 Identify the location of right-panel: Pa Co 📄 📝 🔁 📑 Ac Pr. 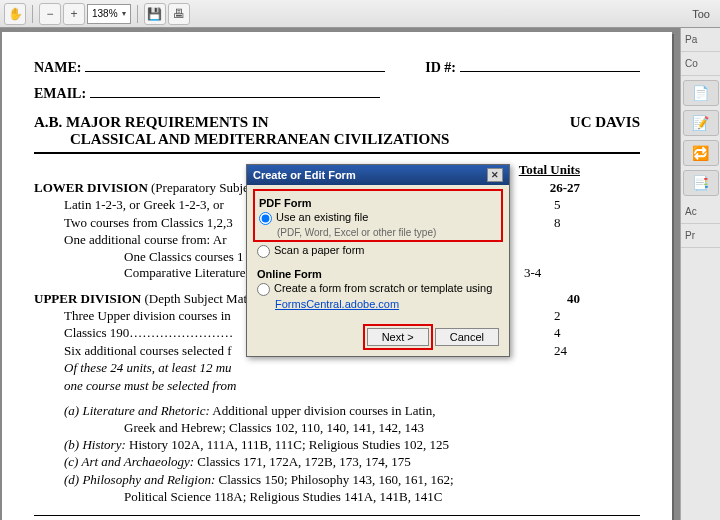
(700, 274).